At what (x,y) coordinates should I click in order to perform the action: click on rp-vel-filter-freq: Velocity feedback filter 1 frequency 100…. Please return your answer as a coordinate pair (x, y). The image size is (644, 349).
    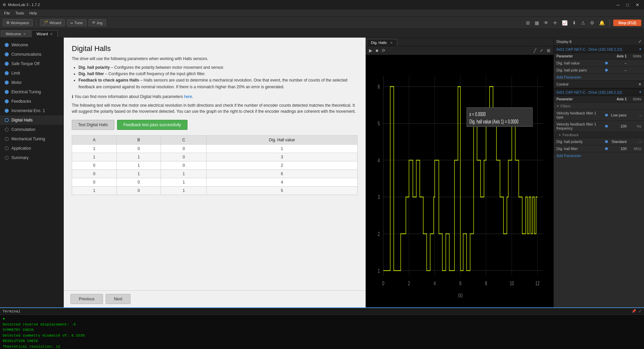
    Looking at the image, I should click on (599, 126).